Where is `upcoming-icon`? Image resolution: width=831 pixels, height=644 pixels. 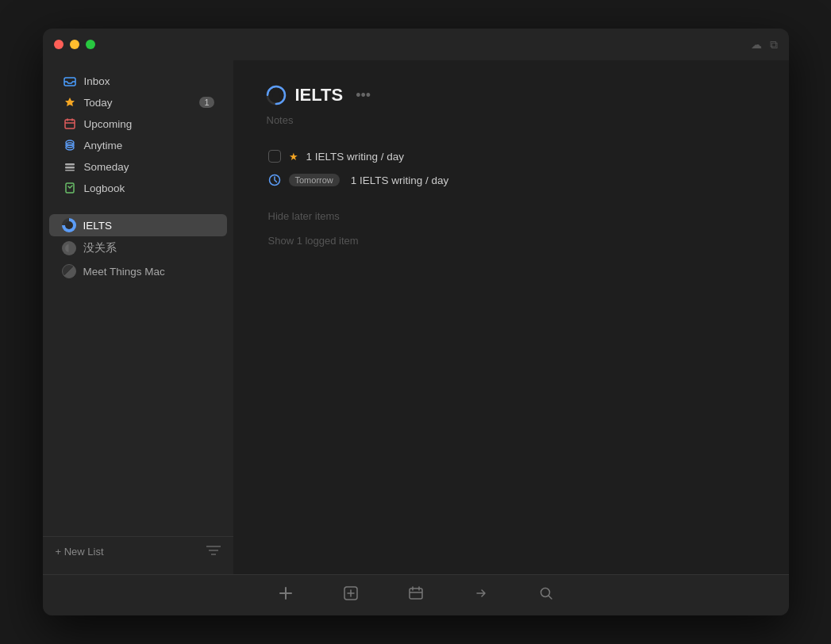
upcoming-icon is located at coordinates (70, 124).